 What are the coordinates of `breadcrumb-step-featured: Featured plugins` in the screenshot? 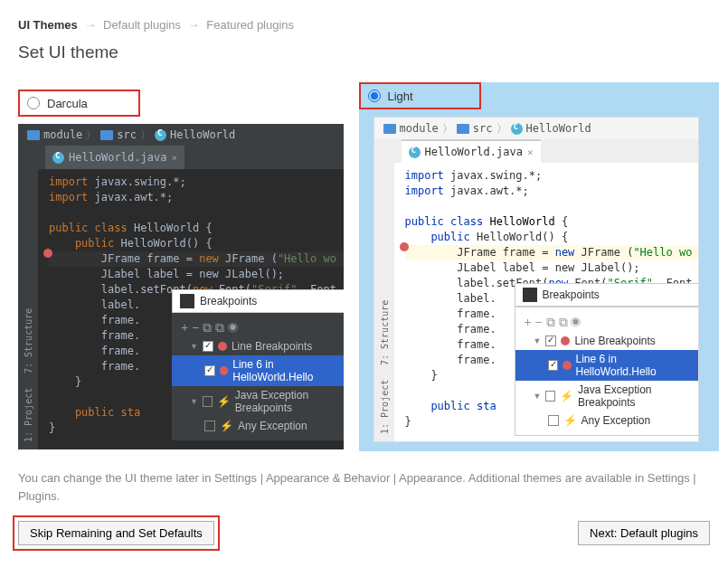 It's located at (250, 25).